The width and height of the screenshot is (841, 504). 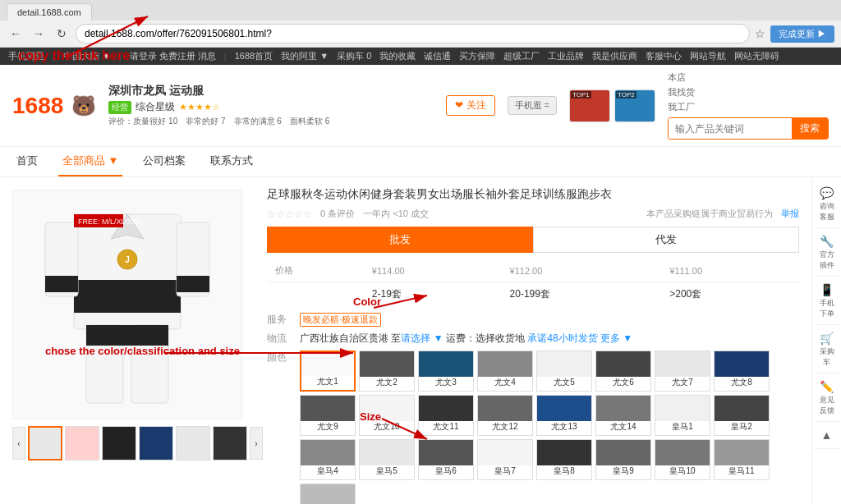 What do you see at coordinates (398, 56) in the screenshot?
I see `top-nav-collect: 我的收藏` at bounding box center [398, 56].